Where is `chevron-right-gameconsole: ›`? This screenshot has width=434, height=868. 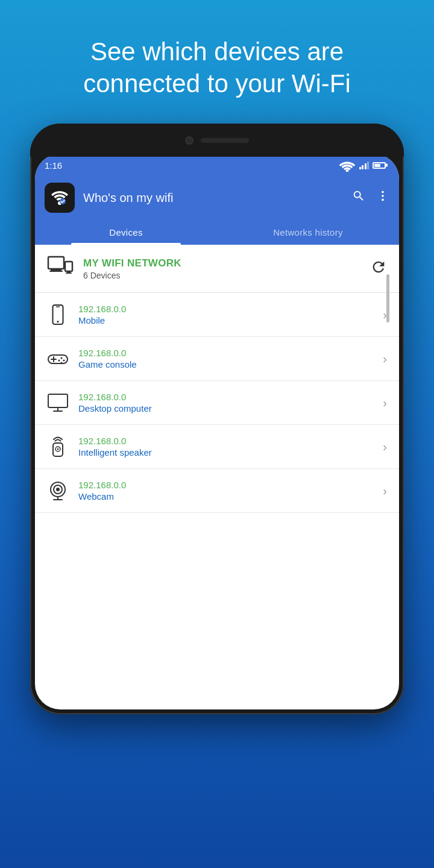 chevron-right-gameconsole: › is located at coordinates (385, 359).